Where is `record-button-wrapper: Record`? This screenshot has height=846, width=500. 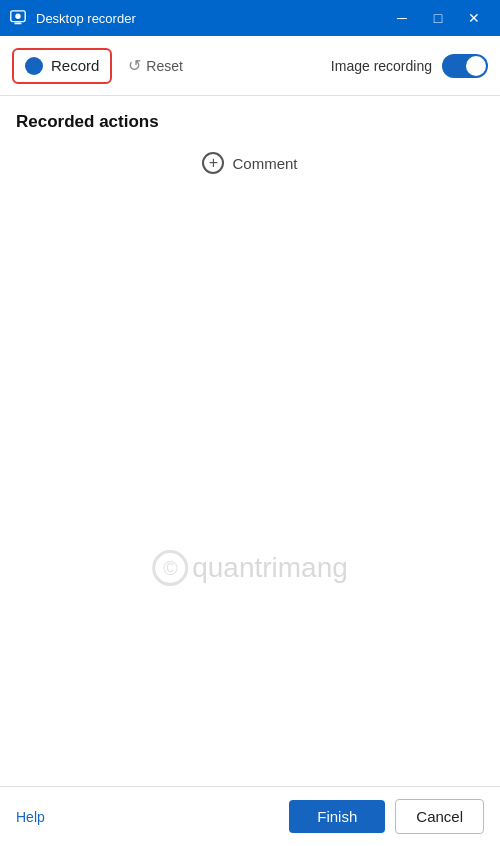
record-button-wrapper: Record is located at coordinates (62, 66).